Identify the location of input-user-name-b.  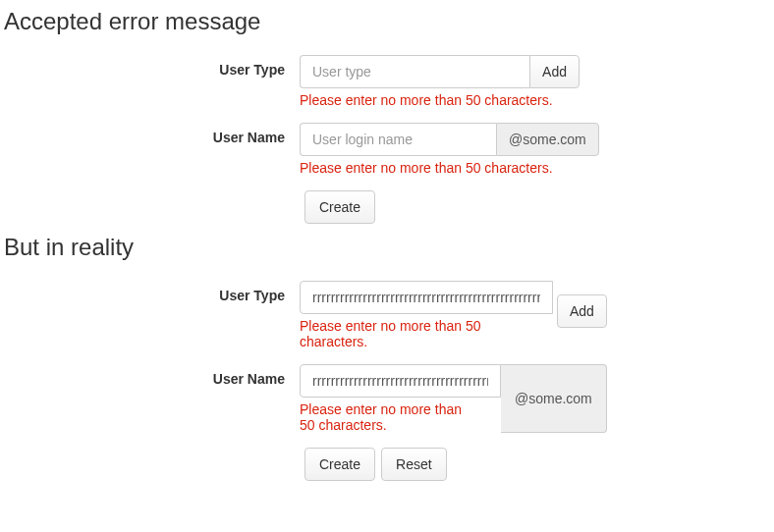
(401, 381).